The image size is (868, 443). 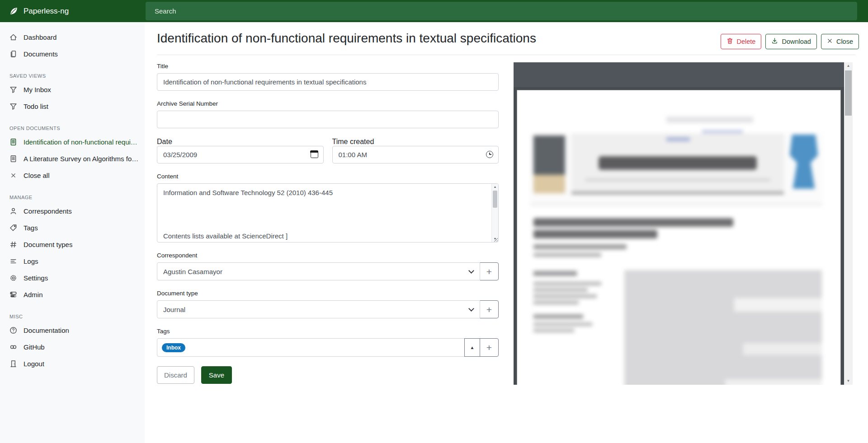 I want to click on person-icon, so click(x=14, y=211).